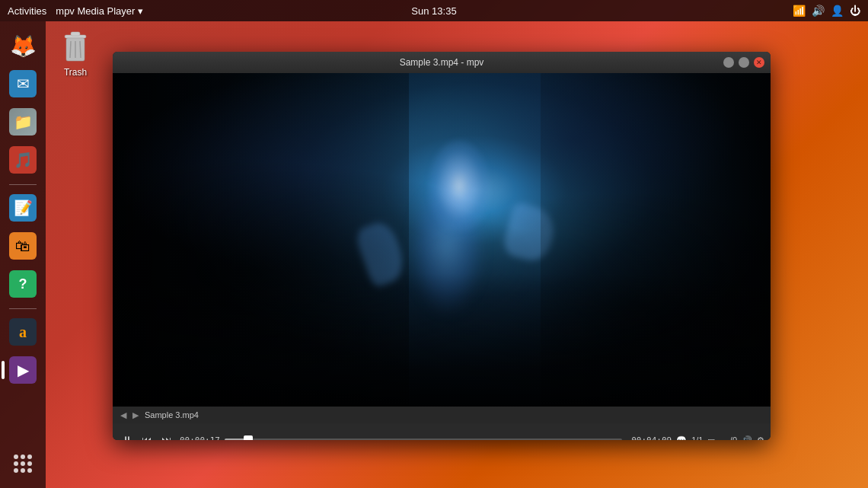 Image resolution: width=868 pixels, height=488 pixels. What do you see at coordinates (744, 62) in the screenshot?
I see `window-controls: ✕` at bounding box center [744, 62].